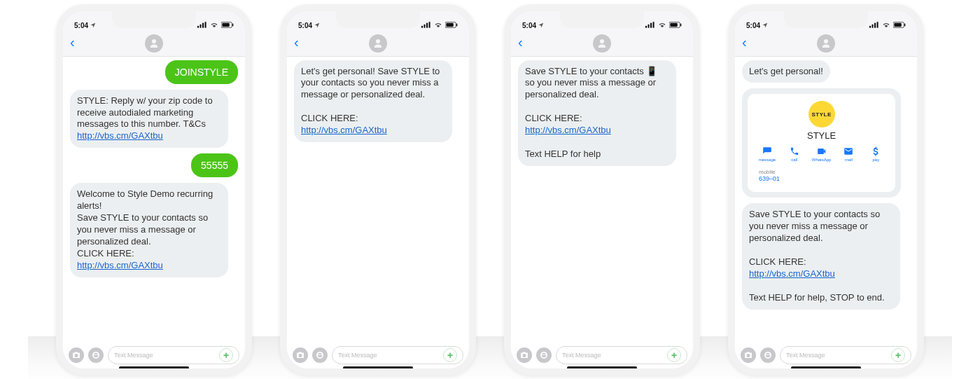 This screenshot has width=980, height=379. What do you see at coordinates (822, 143) in the screenshot?
I see `contact-card: STYLESTYLEmessagecallWhatsAppmailpaymobi…` at bounding box center [822, 143].